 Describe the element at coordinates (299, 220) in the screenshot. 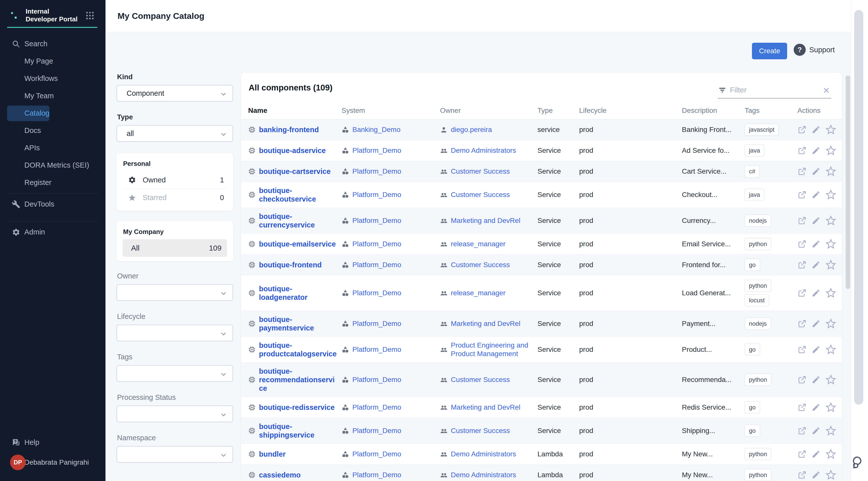

I see `component-name-link: boutique-currencyservice` at that location.